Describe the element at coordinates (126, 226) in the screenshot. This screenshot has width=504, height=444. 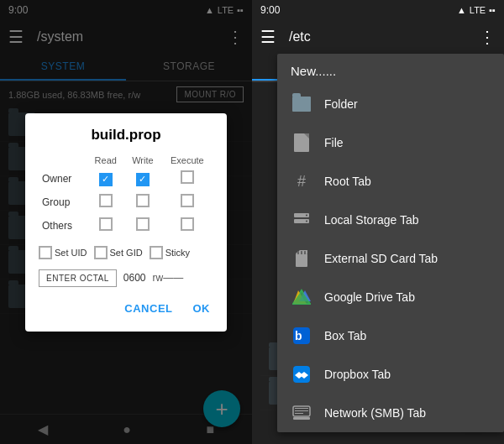
I see `others-row: Others` at that location.